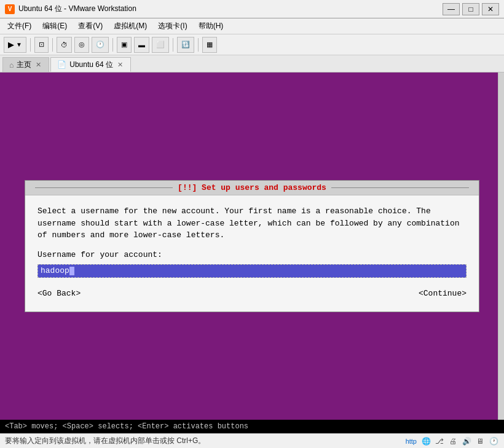 The image size is (504, 448). What do you see at coordinates (91, 65) in the screenshot?
I see `tab-vm: 📄 Ubuntu 64 位 ✕` at bounding box center [91, 65].